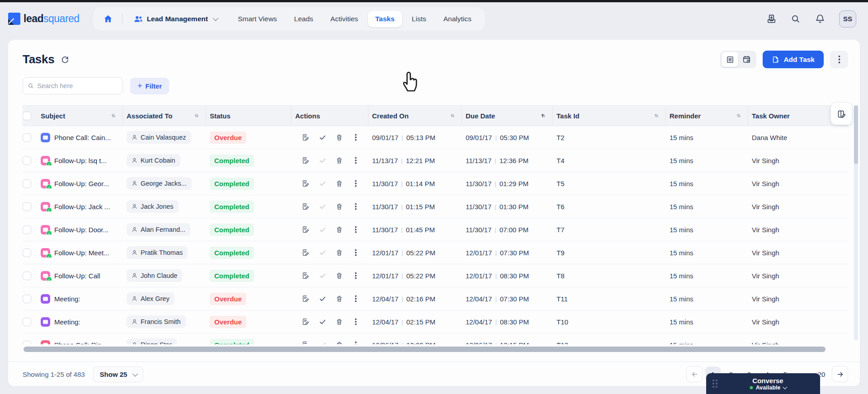  I want to click on previous-page-button, so click(694, 374).